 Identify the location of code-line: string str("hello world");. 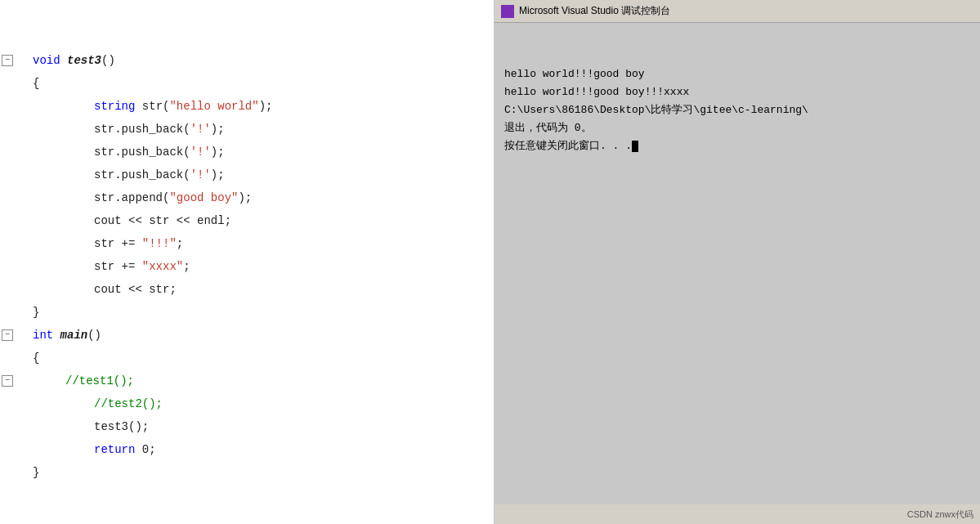
(247, 106).